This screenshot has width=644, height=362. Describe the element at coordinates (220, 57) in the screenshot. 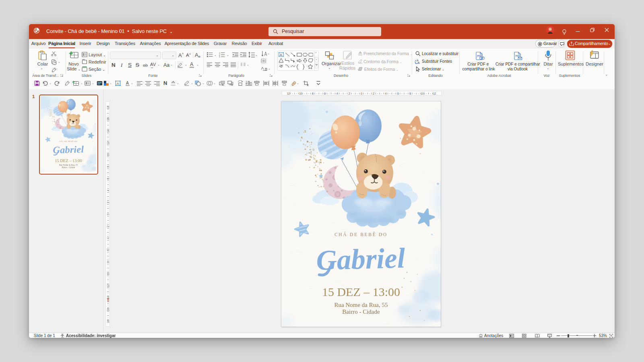

I see `svg-text: 3` at that location.